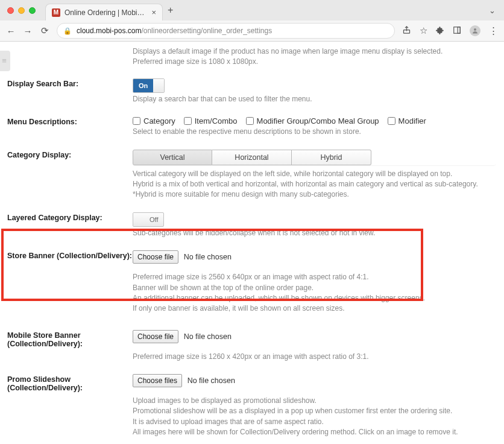 This screenshot has height=444, width=504. What do you see at coordinates (104, 12) in the screenshot?
I see `browser-tab: M Online Ordering | MobiPOS ×` at bounding box center [104, 12].